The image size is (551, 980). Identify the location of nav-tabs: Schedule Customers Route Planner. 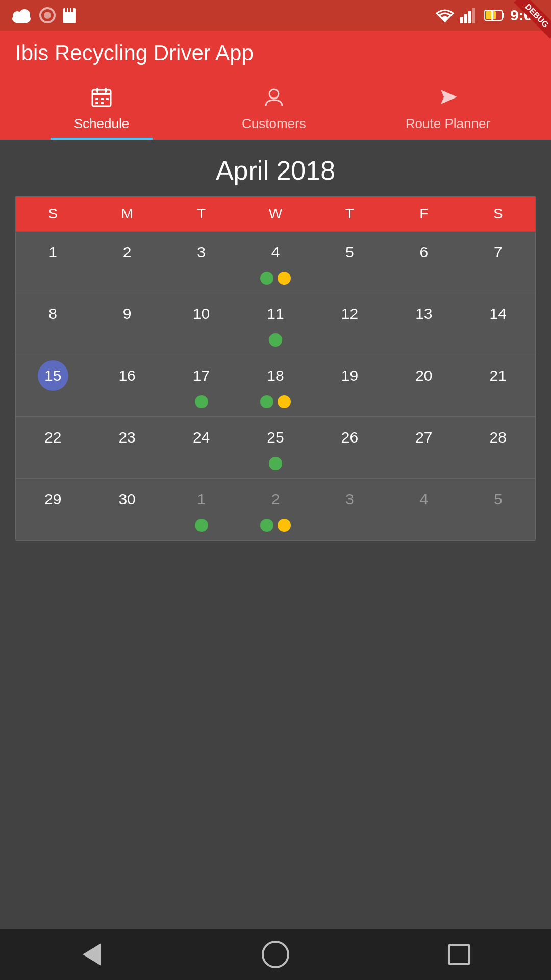
(276, 110).